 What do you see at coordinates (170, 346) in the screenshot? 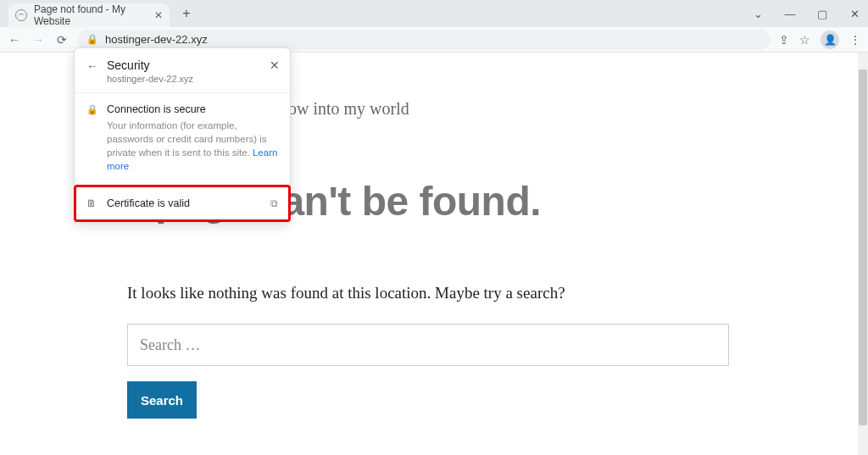
I see `search-placeholder: Search …` at bounding box center [170, 346].